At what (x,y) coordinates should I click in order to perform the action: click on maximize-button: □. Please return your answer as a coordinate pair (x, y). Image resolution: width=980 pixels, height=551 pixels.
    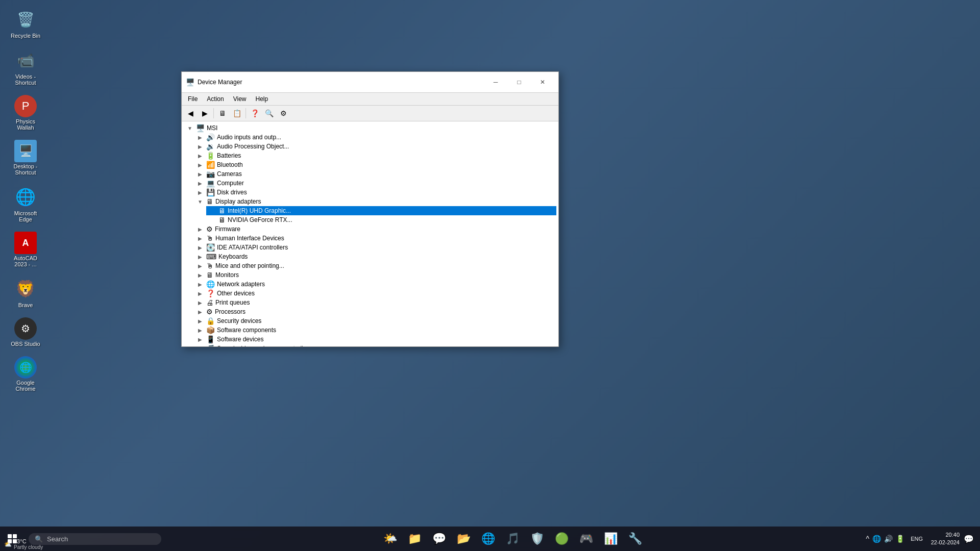
    Looking at the image, I should click on (519, 82).